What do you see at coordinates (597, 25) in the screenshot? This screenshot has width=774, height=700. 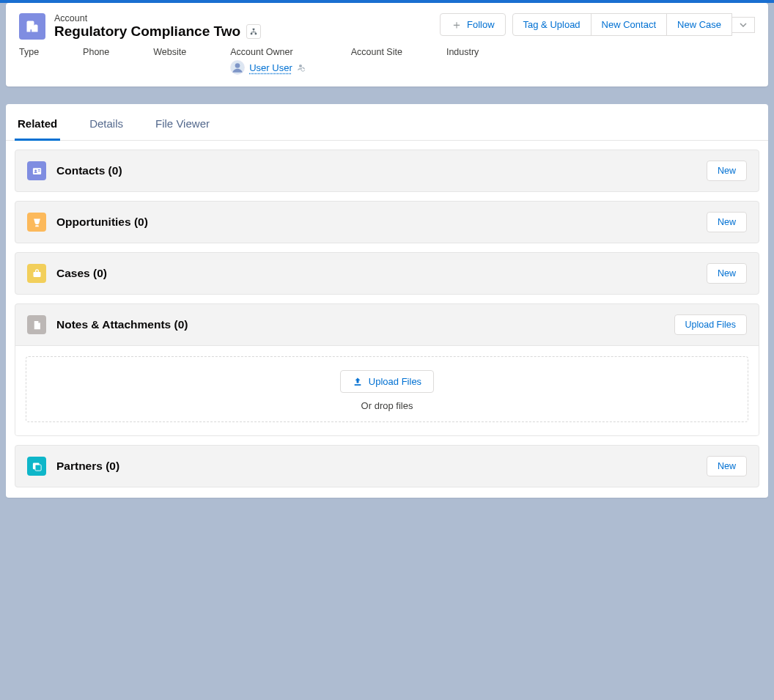 I see `header-actions: ＋ Follow Tag & Upload New Contact New Ca…` at bounding box center [597, 25].